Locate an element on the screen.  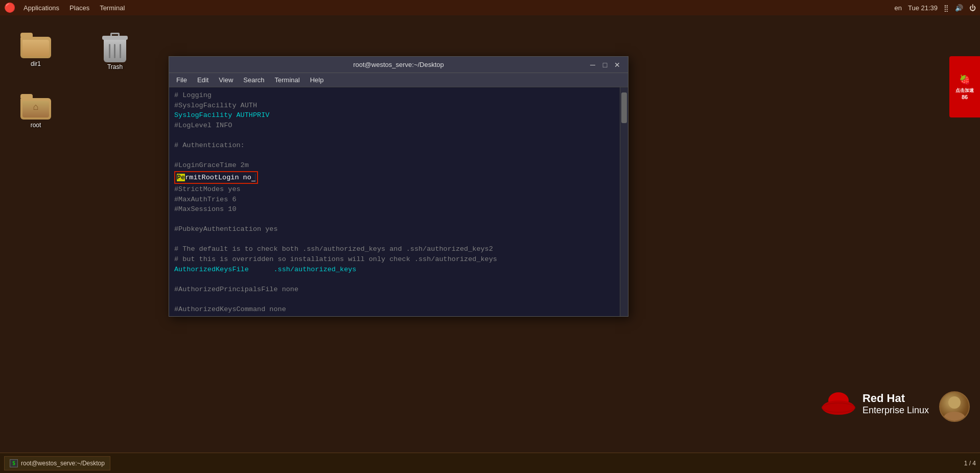
menu-places: Places is located at coordinates (80, 8).